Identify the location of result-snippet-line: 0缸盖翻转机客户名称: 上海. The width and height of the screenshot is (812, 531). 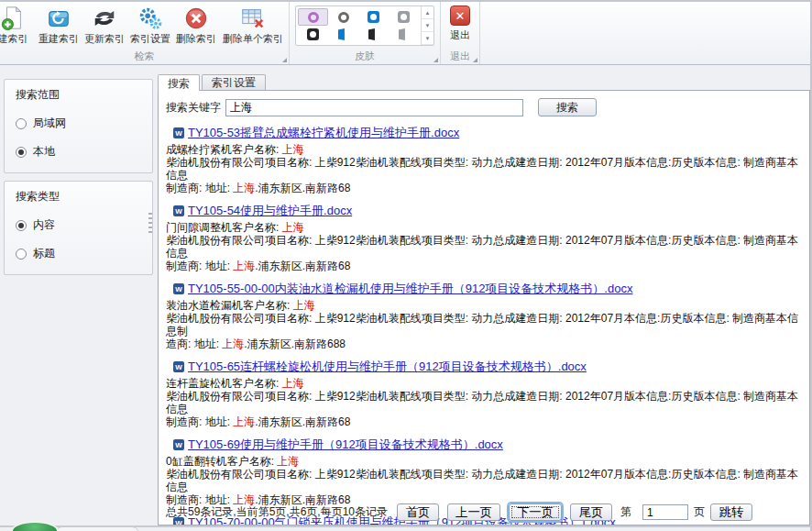
(485, 461).